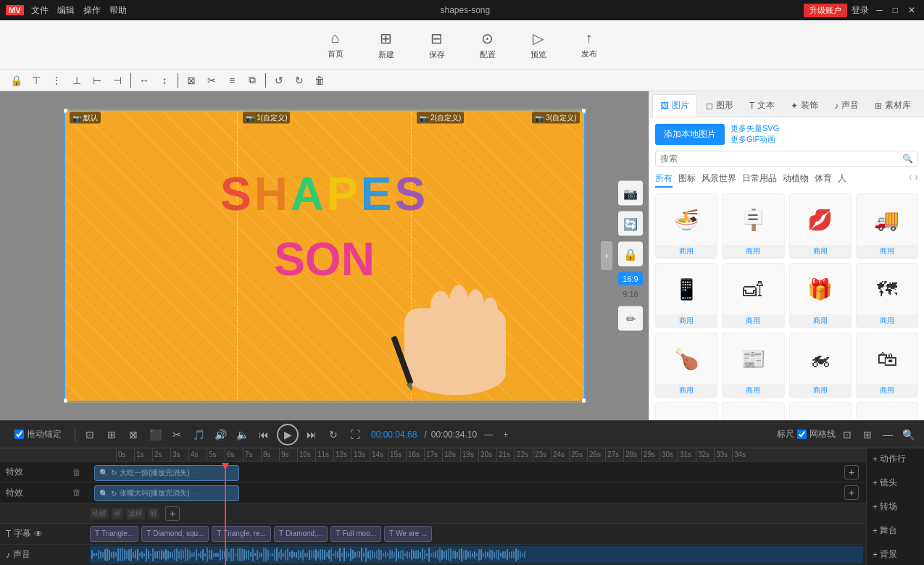 Image resolution: width=924 pixels, height=565 pixels. Describe the element at coordinates (825, 10) in the screenshot. I see `upgrade-button: 升级账户` at that location.